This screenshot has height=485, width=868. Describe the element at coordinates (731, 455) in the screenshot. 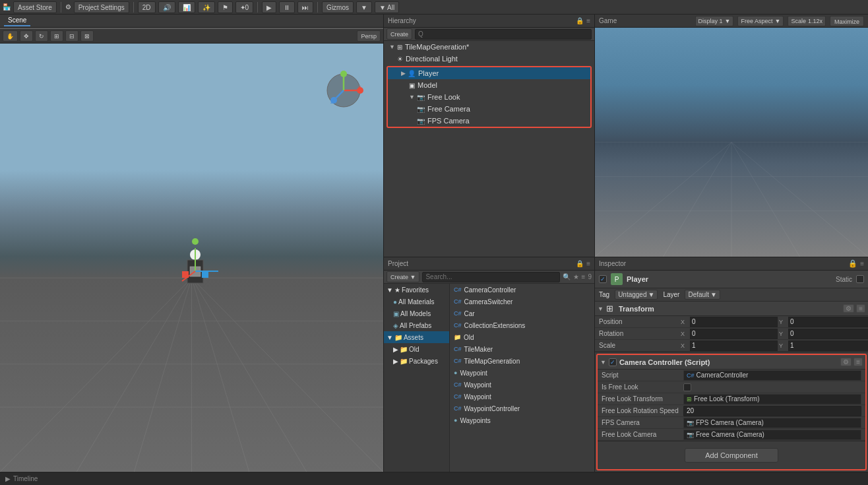

I see `add-component-btn: Add Component` at that location.